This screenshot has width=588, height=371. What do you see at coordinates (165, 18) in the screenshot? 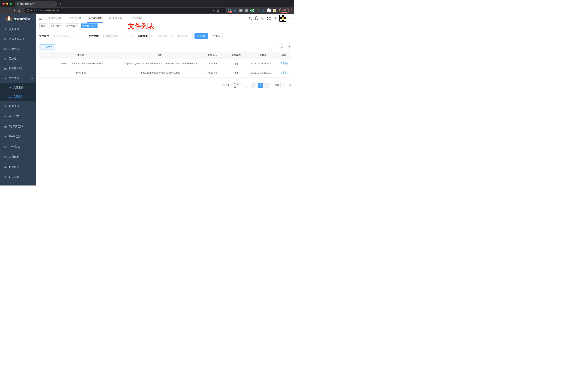
I see `app-header: ⚙ 系统管理 ¥ 支付管理 ⊡ 基础设施 ⊞ 工作流程 ◔ 统计报表 ?` at bounding box center [165, 18].